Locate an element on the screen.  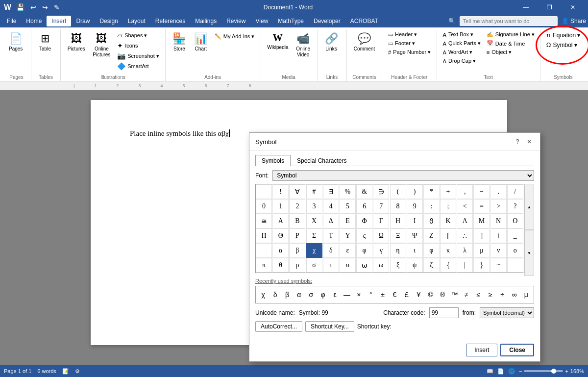
symbol-cell: { is located at coordinates (448, 265).